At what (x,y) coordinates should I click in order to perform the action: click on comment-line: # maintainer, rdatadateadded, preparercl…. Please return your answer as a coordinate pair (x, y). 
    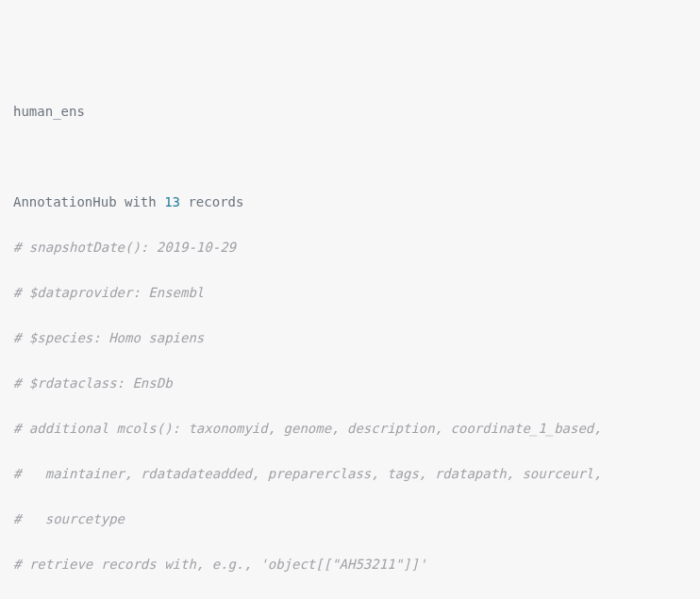
    Looking at the image, I should click on (350, 474).